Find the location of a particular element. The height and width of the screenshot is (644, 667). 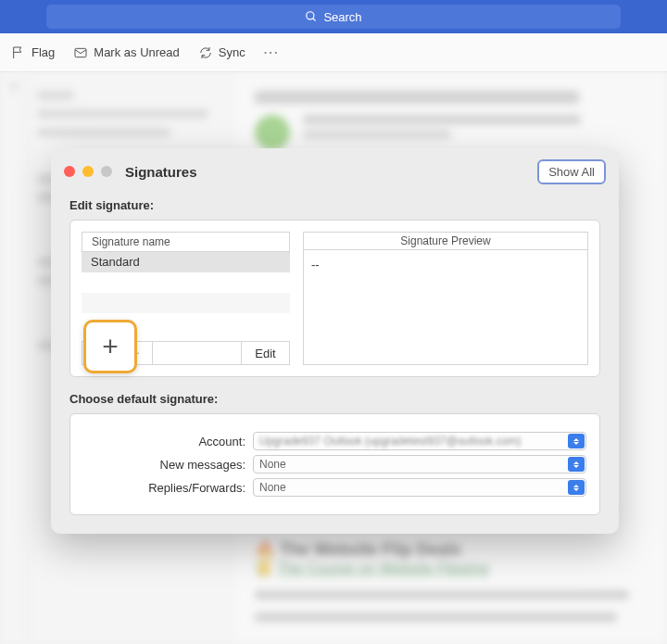

minimize-window-button is located at coordinates (88, 171).